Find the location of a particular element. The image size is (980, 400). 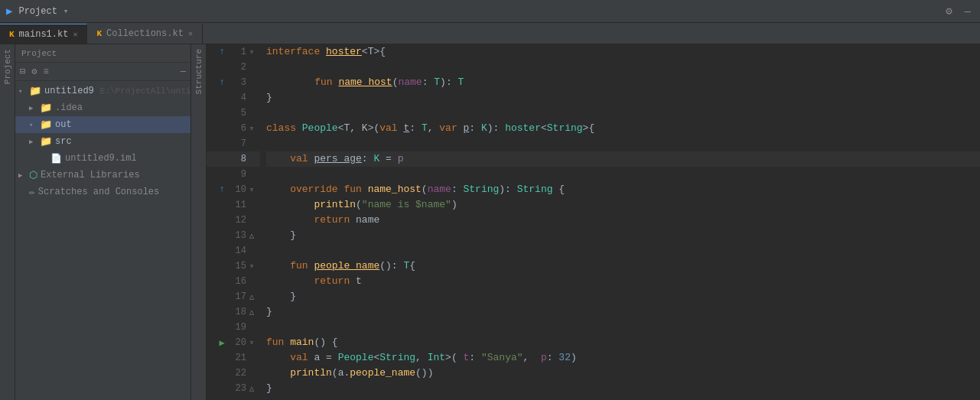

settings-tree-icon: ⚙ is located at coordinates (34, 72).